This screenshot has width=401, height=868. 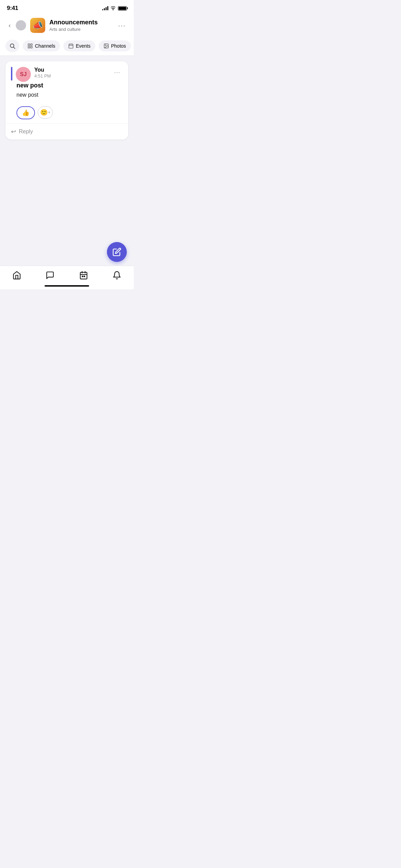 What do you see at coordinates (119, 46) in the screenshot?
I see `photos-filter-label: Photos` at bounding box center [119, 46].